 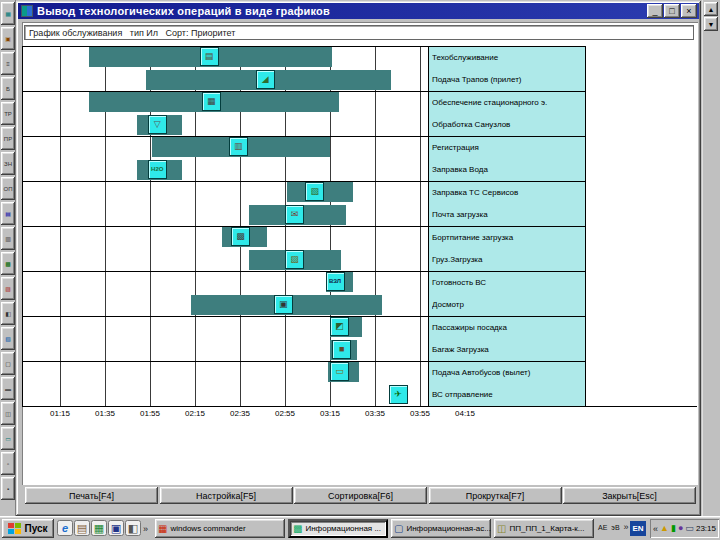 I want to click on task-label: windows commander, so click(x=208, y=528).